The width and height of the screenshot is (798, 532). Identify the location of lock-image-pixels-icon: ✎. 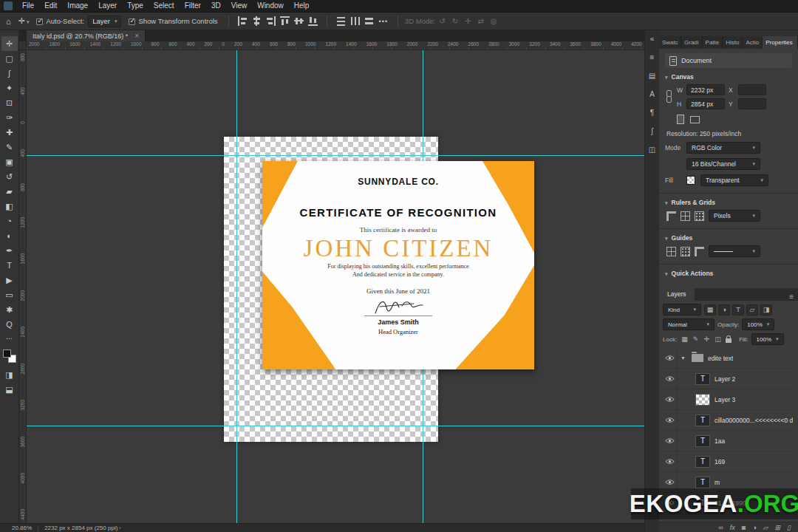
(696, 340).